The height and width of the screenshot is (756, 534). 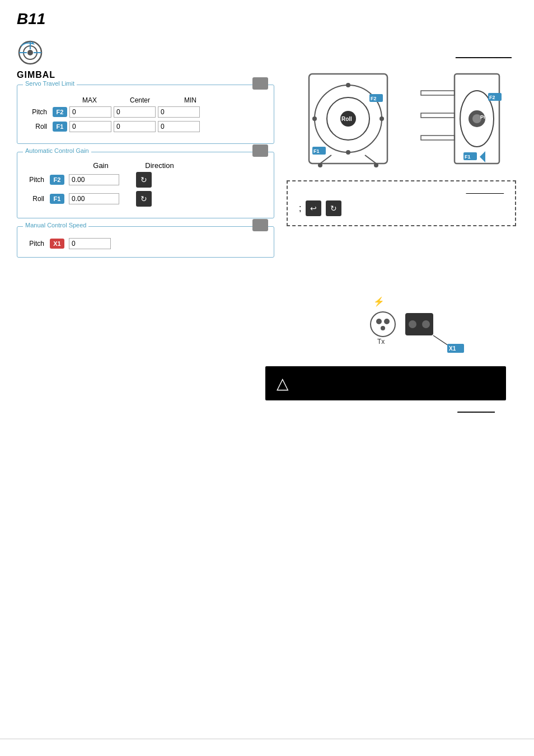 What do you see at coordinates (260, 151) in the screenshot?
I see `auto-control-gain-button` at bounding box center [260, 151].